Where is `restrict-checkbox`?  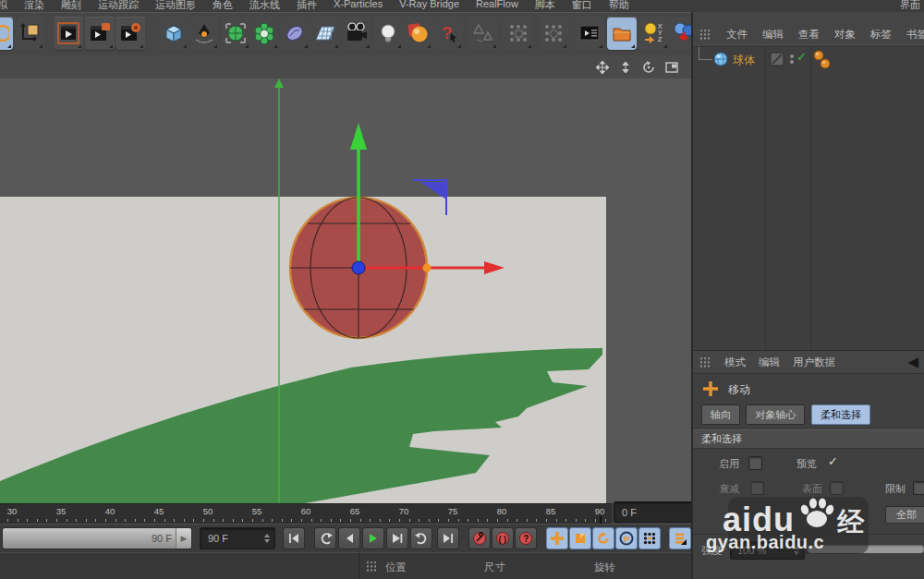
restrict-checkbox is located at coordinates (918, 488).